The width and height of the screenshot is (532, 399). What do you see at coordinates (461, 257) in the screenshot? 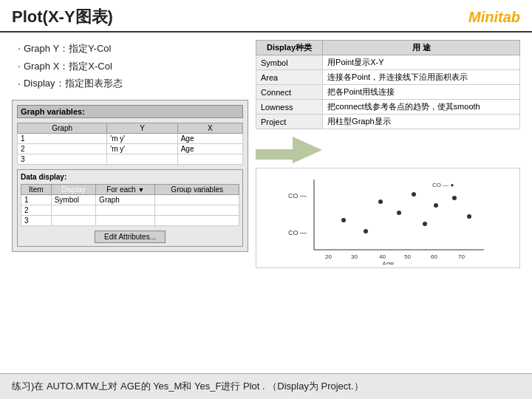
I see `svg-text: 70` at bounding box center [461, 257].